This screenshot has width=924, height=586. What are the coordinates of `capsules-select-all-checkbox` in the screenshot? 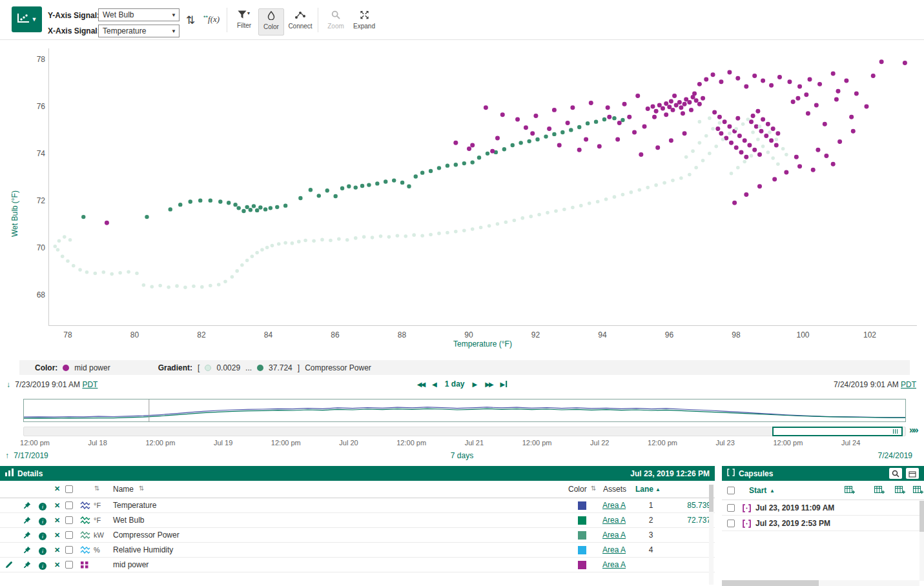 It's located at (731, 490).